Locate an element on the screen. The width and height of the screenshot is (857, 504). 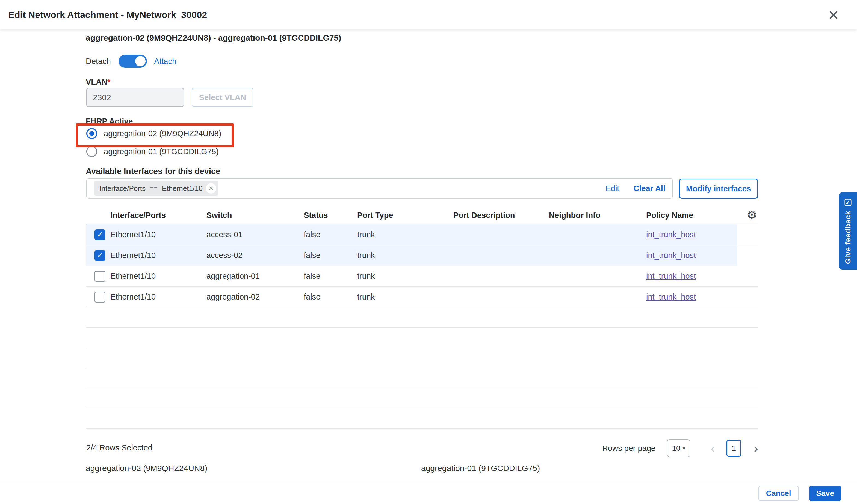
select-vlan-button: Select VLAN is located at coordinates (222, 98).